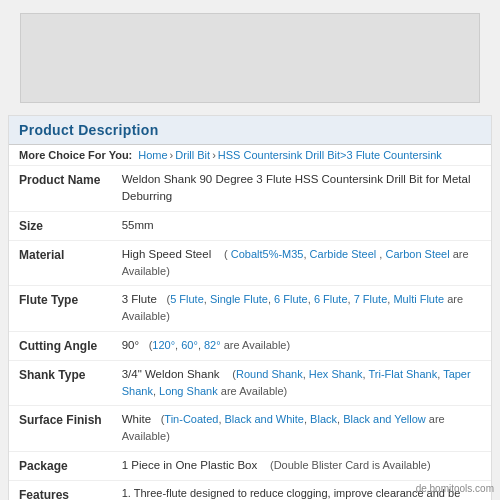 The height and width of the screenshot is (500, 500). What do you see at coordinates (350, 465) in the screenshot?
I see `package-options: (Double Blister Card is Available)` at bounding box center [350, 465].